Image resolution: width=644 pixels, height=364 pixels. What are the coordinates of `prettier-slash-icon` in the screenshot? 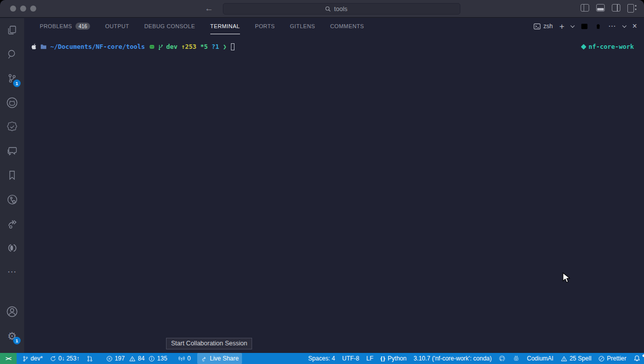 It's located at (602, 358).